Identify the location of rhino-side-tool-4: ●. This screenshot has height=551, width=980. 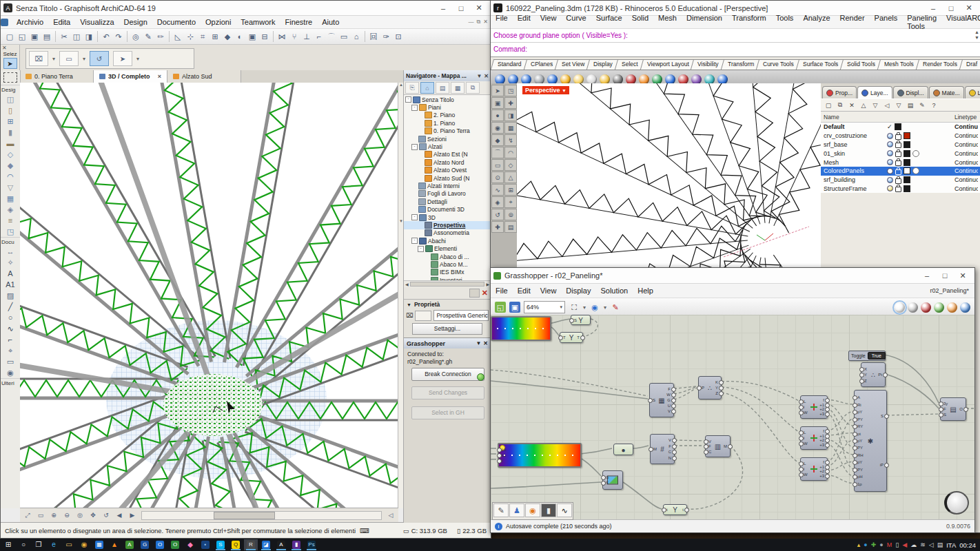
(498, 116).